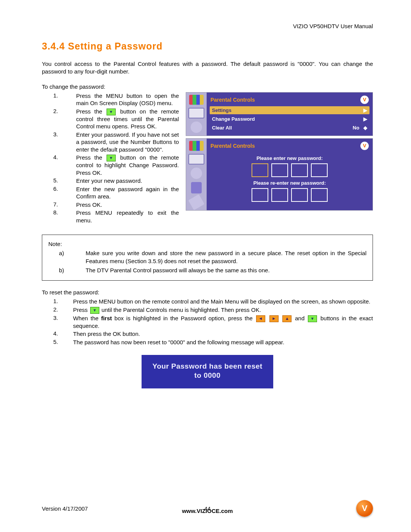 The width and height of the screenshot is (411, 532). Describe the element at coordinates (67, 270) in the screenshot. I see `note-label: b)` at that location.